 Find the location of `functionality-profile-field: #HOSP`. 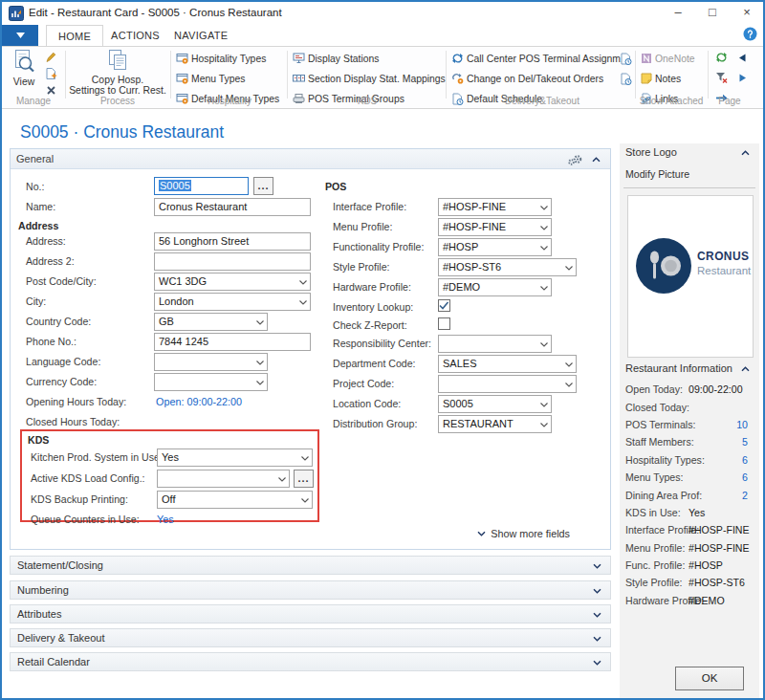

functionality-profile-field: #HOSP is located at coordinates (495, 247).